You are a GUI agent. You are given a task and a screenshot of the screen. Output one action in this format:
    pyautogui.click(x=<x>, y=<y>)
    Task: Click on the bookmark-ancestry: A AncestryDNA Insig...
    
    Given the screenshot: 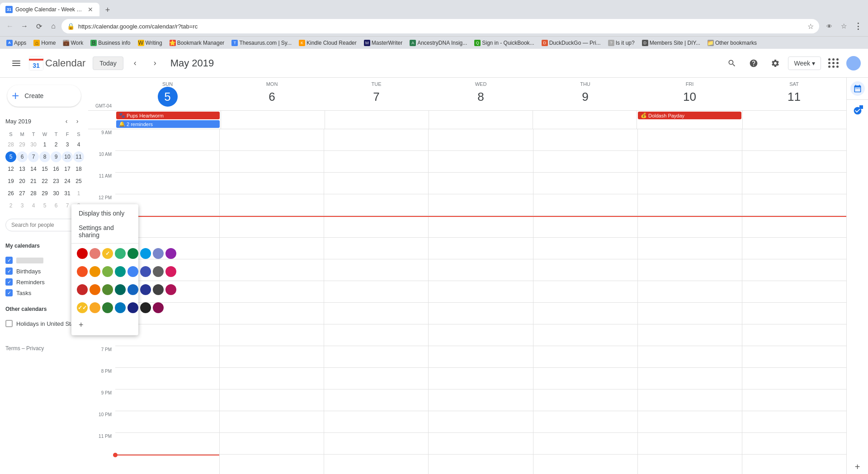 What is the action you would take?
    pyautogui.click(x=439, y=43)
    